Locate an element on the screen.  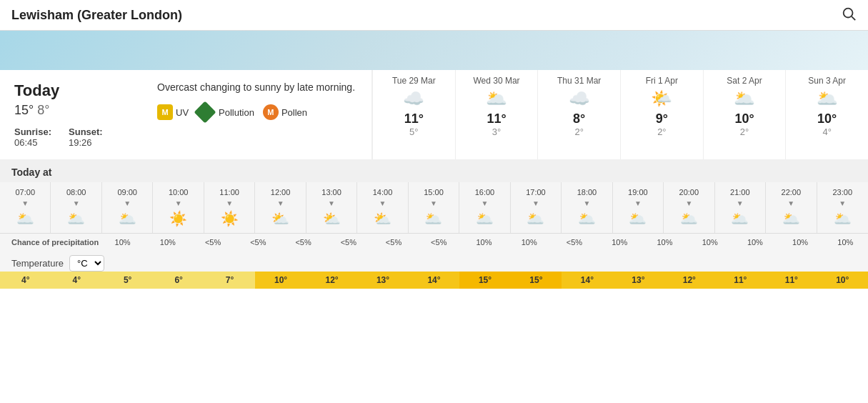
precip-row: Chance of precipitation 10%10%<5%<5%<5%<… is located at coordinates (434, 242).